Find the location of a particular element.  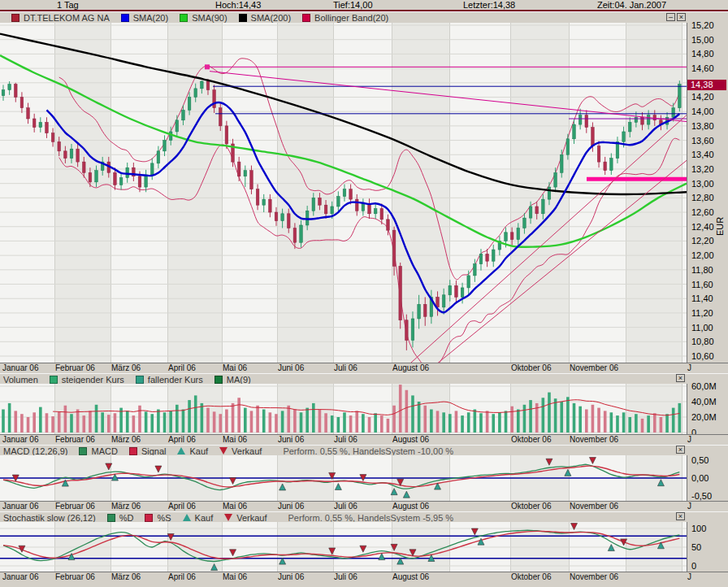

y-axis-tick: 12,00 is located at coordinates (703, 255).